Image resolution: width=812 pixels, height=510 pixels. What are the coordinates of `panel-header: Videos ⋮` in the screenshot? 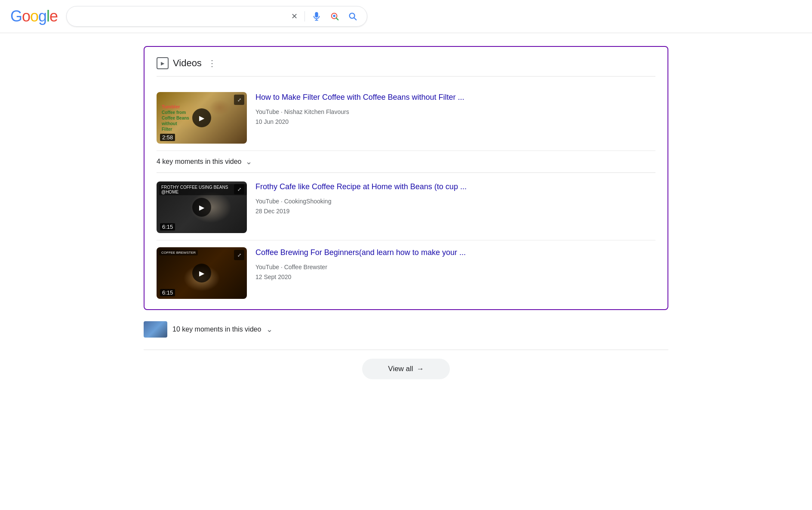 It's located at (406, 67).